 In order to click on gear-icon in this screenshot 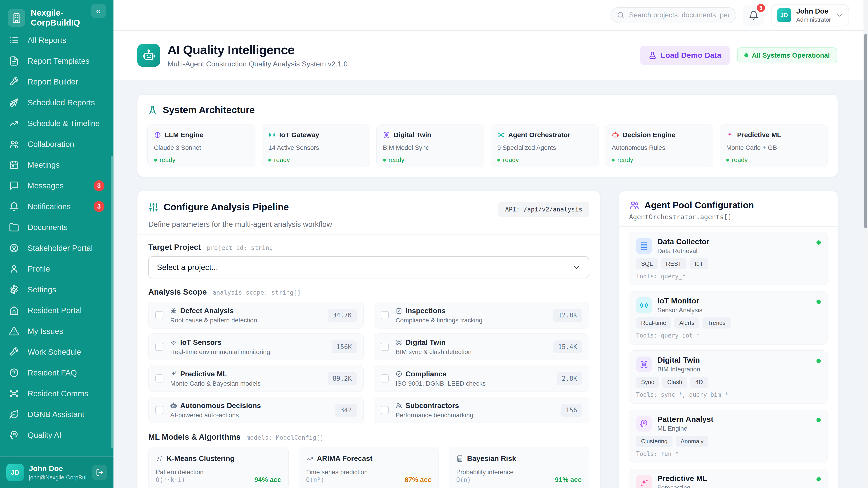, I will do `click(14, 290)`.